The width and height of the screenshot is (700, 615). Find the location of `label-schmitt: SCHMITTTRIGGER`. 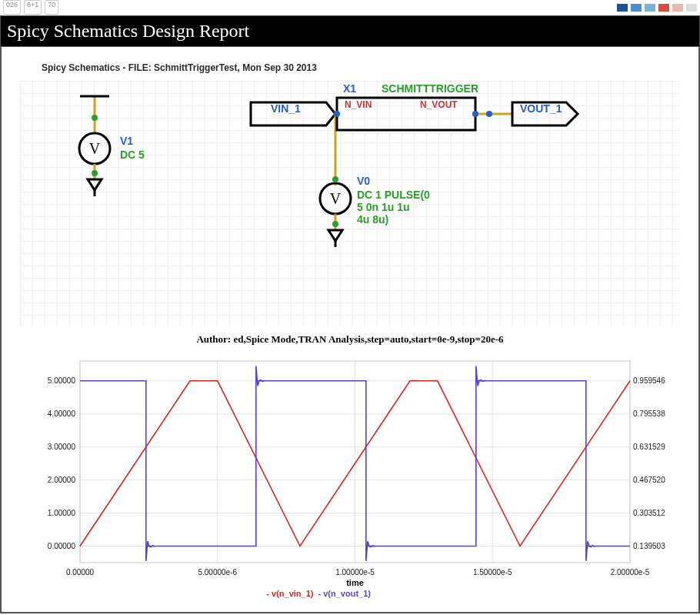

label-schmitt: SCHMITTTRIGGER is located at coordinates (430, 89).